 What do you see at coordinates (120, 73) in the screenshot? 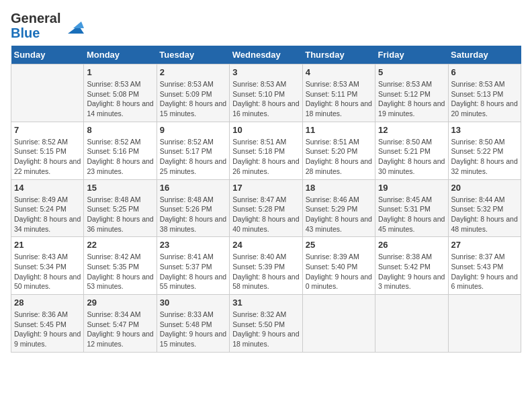
I see `day-number: 1` at bounding box center [120, 73].